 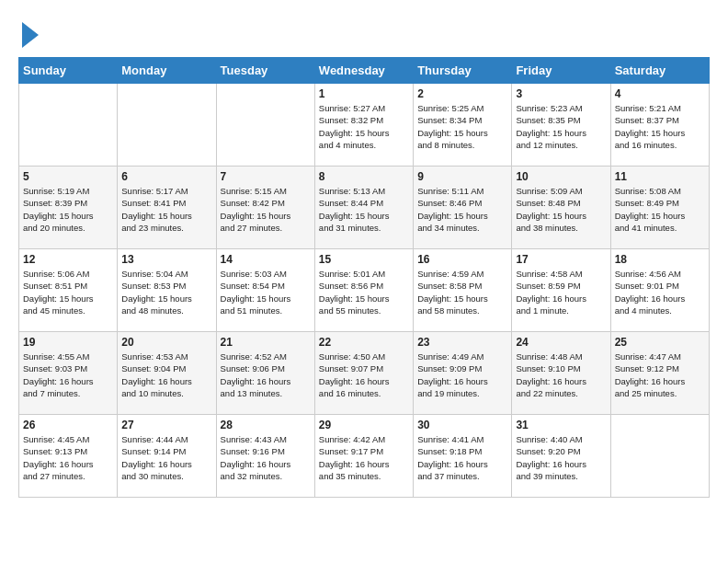 What do you see at coordinates (167, 456) in the screenshot?
I see `calendar-cell: 27Sunrise: 4:44 AM Sunset: 9:14 PM Dayli…` at bounding box center [167, 456].